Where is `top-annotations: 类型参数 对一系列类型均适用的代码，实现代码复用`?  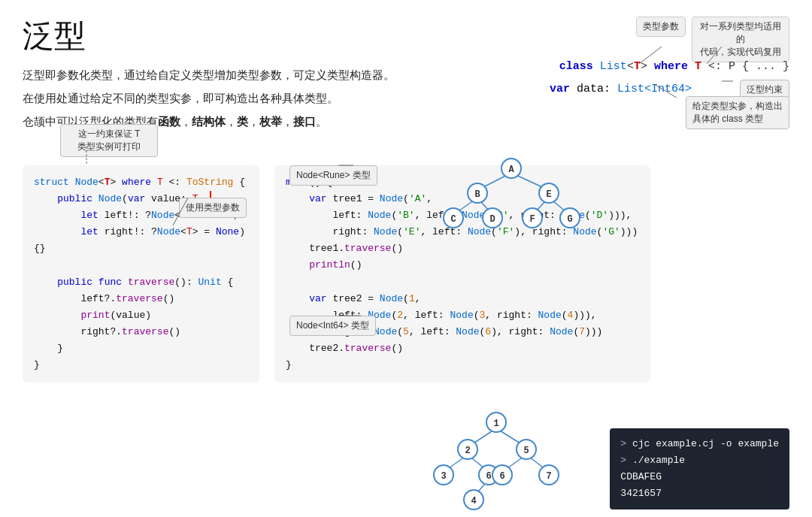 top-annotations: 类型参数 对一系列类型均适用的代码，实现代码复用 is located at coordinates (713, 39).